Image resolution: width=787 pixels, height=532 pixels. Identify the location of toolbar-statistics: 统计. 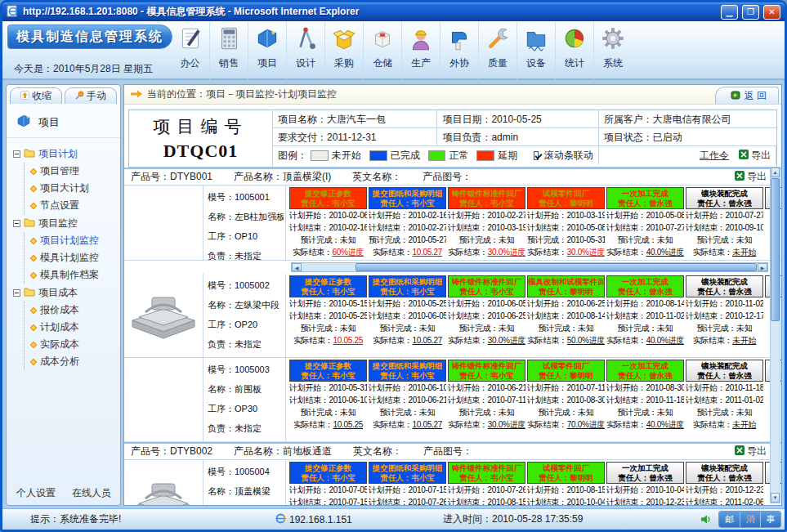
(574, 51).